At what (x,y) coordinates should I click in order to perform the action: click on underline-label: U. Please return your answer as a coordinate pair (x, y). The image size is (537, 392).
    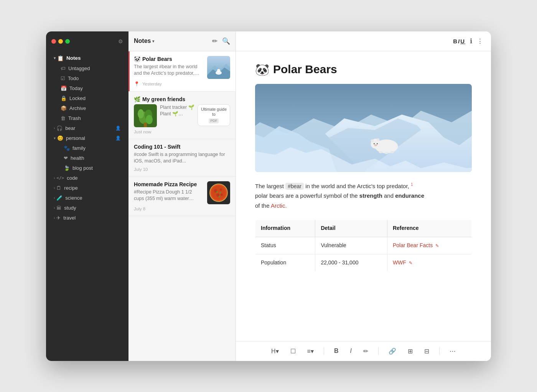
    Looking at the image, I should click on (463, 41).